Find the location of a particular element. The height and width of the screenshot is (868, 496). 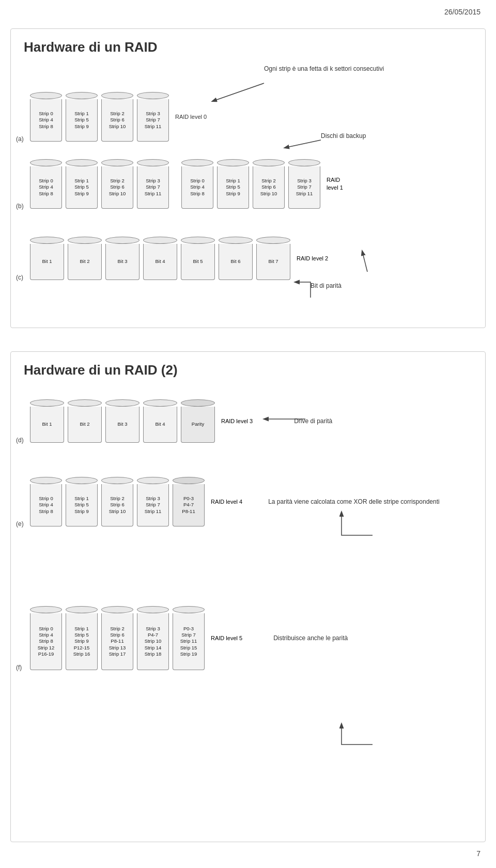

raid-level-5: RAID level 5 is located at coordinates (226, 638).